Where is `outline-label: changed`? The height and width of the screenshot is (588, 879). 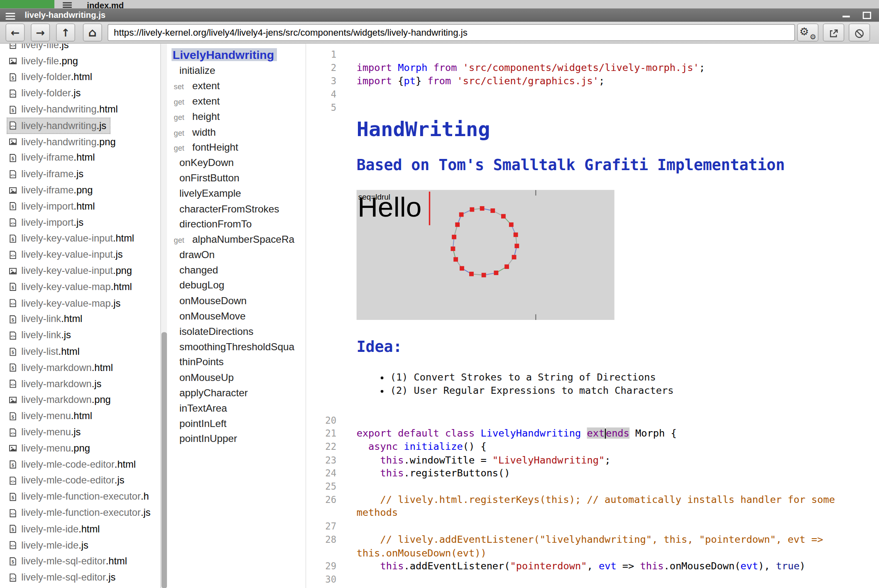
outline-label: changed is located at coordinates (198, 270).